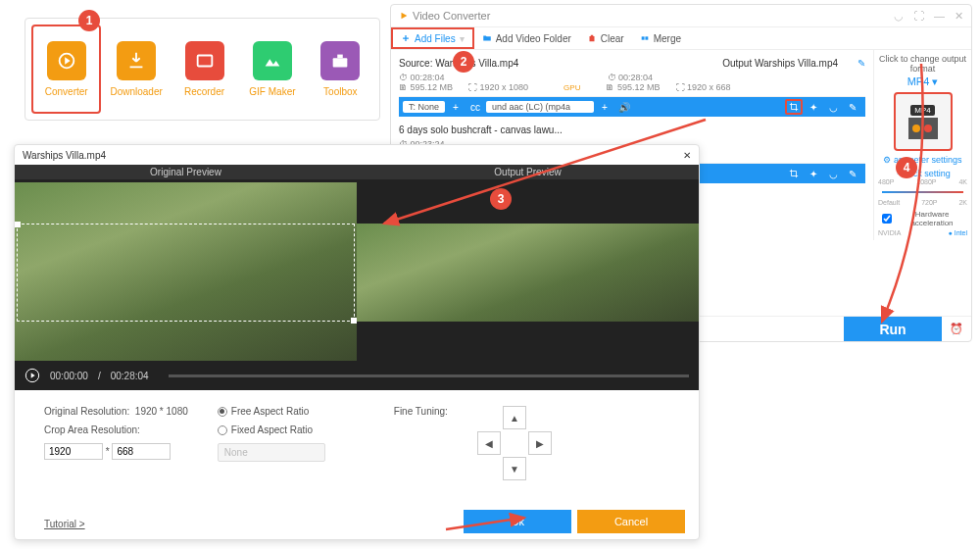  What do you see at coordinates (186, 263) in the screenshot?
I see `original-preview: Original Preview` at bounding box center [186, 263].